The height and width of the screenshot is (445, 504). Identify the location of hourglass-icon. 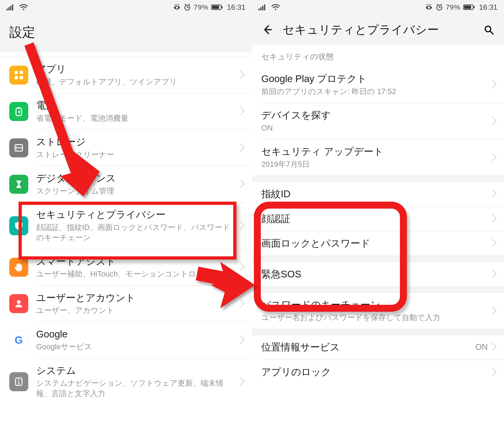
(19, 184).